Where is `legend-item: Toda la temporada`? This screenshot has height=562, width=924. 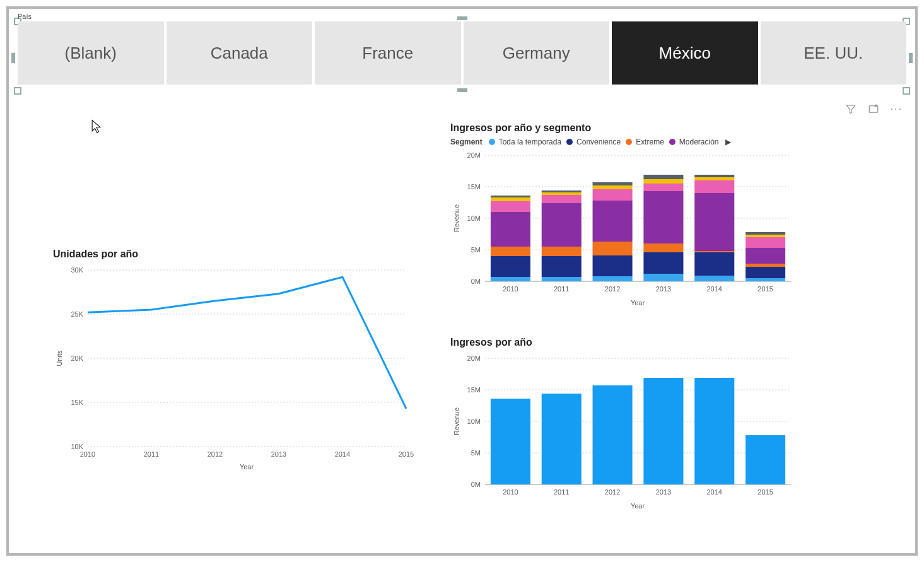
legend-item: Toda la temporada is located at coordinates (525, 142).